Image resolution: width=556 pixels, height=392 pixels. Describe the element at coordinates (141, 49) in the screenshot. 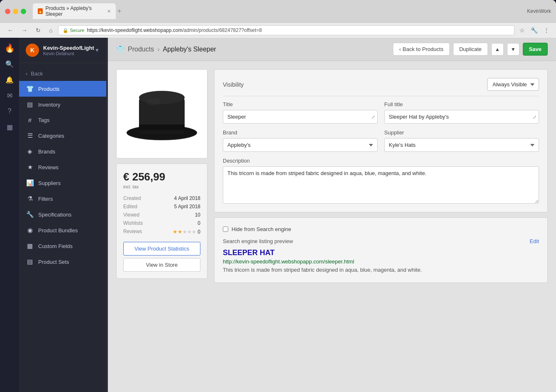

I see `breadcrumb-parent-link: Products` at that location.